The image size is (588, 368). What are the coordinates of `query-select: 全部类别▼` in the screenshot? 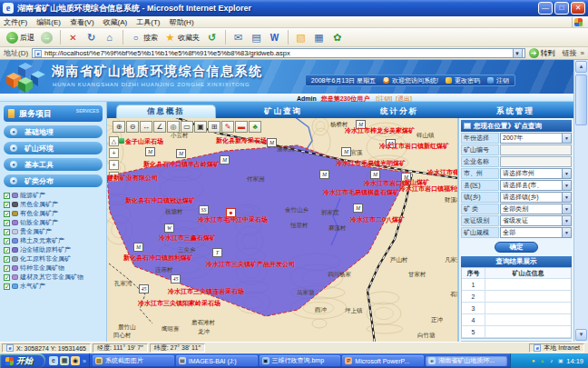 It's located at (535, 209).